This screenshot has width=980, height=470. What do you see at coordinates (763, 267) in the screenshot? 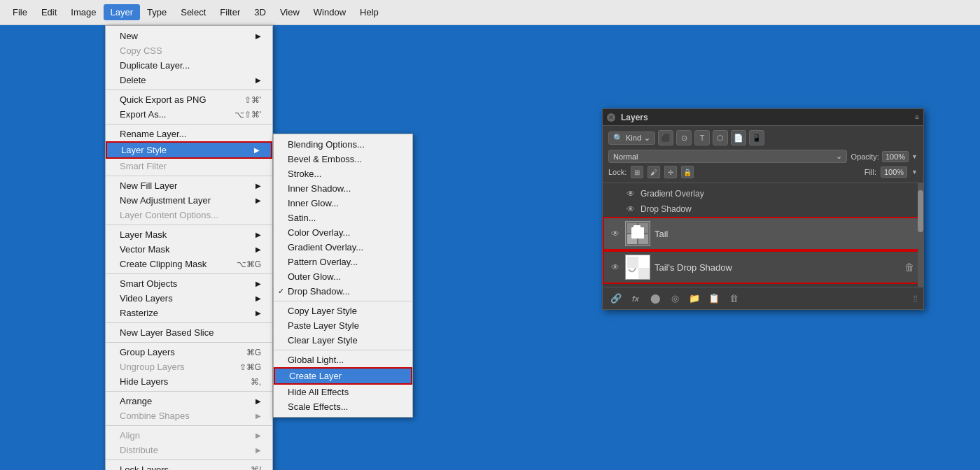
I see `layer-row-drop-shadow: 👁 Tail's Drop Shadow 🗑` at bounding box center [763, 267].